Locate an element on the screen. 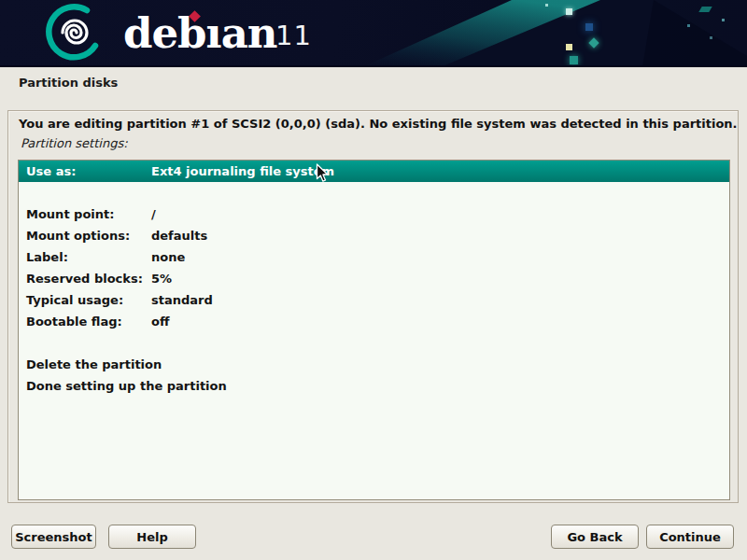  debian-swirl-logo is located at coordinates (76, 34).